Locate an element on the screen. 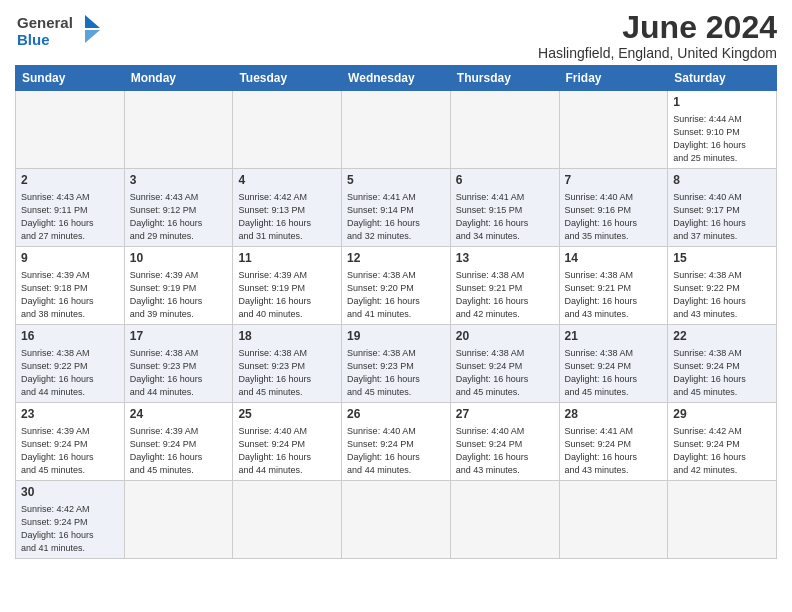 The width and height of the screenshot is (792, 612). day-number: 28 is located at coordinates (614, 414).